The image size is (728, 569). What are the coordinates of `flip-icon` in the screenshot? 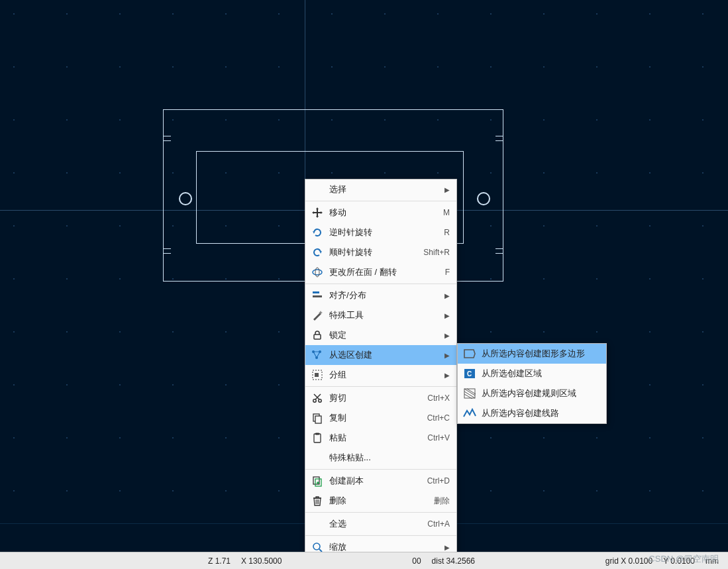 It's located at (317, 272).